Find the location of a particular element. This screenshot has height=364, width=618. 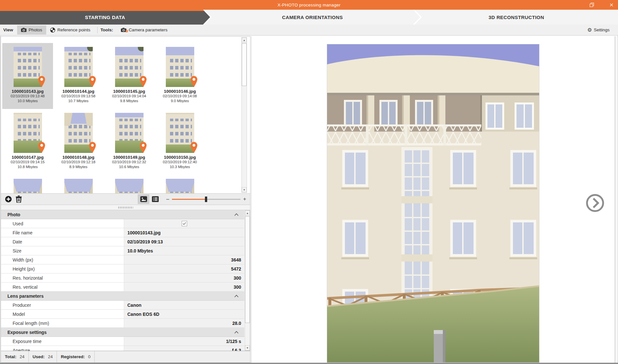

property-group-photo: Photo is located at coordinates (123, 215).